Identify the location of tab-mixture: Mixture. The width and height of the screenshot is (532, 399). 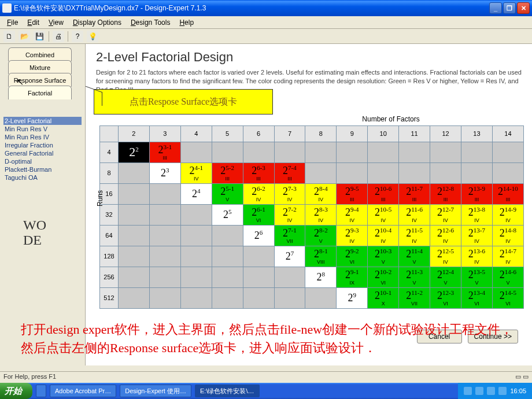
(40, 67).